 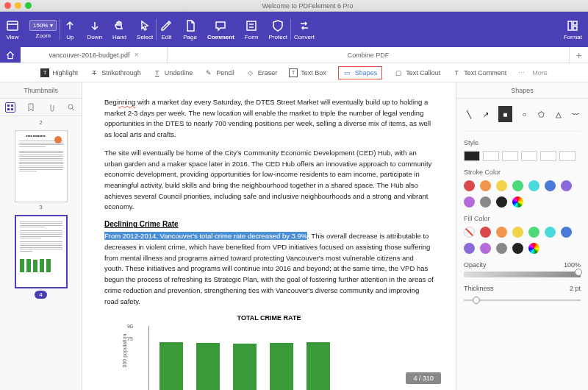 I want to click on comment-button: Comment, so click(x=220, y=29).